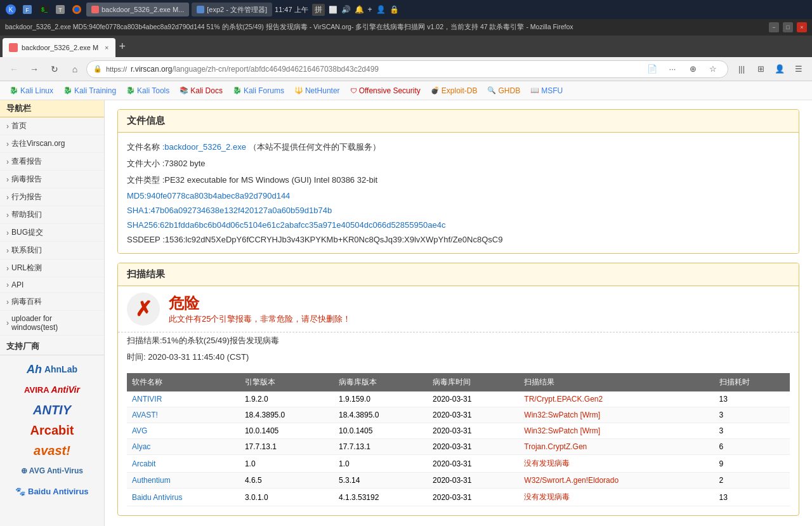 Image resolution: width=812 pixels, height=526 pixels. What do you see at coordinates (435, 90) in the screenshot?
I see `exploit-db-bookmark-icon: 💣` at bounding box center [435, 90].